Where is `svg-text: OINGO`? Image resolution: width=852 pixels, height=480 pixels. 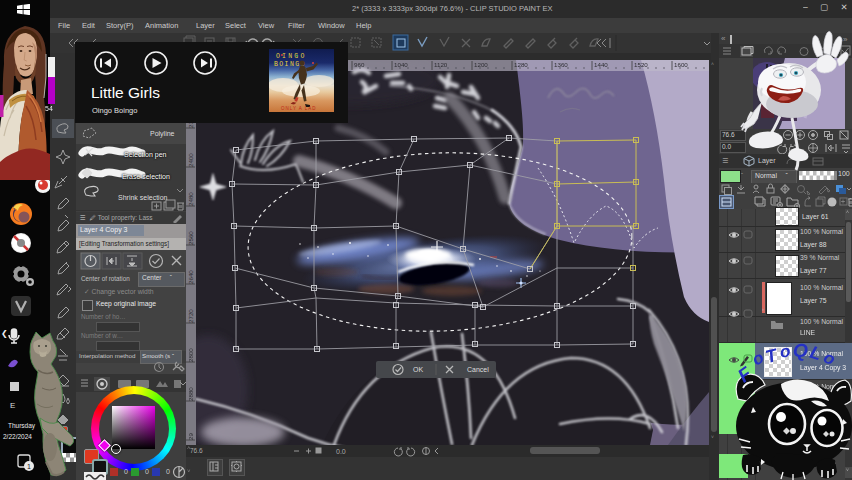
svg-text: OINGO is located at coordinates (292, 56).